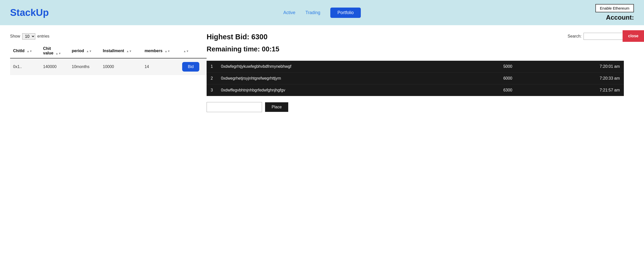 This screenshot has width=644, height=256. What do you see at coordinates (415, 90) in the screenshot?
I see `bid-row: 3 0xdwffegvbhtnjnhbgrfedwfghnjhgfgv 6300…` at bounding box center [415, 90].